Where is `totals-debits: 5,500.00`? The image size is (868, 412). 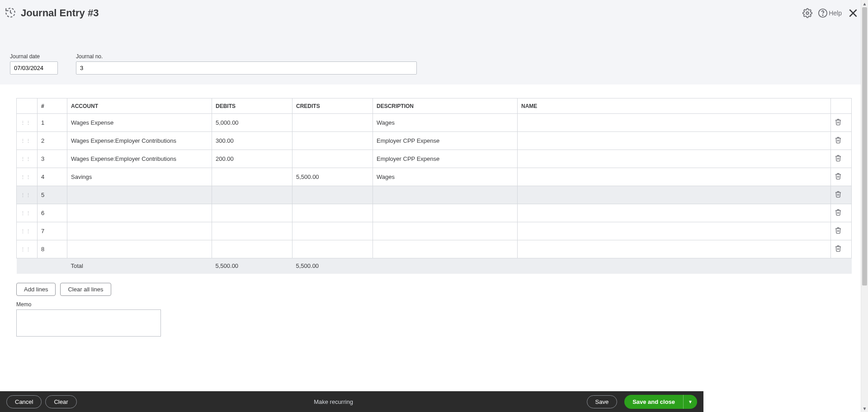
totals-debits: 5,500.00 is located at coordinates (252, 266).